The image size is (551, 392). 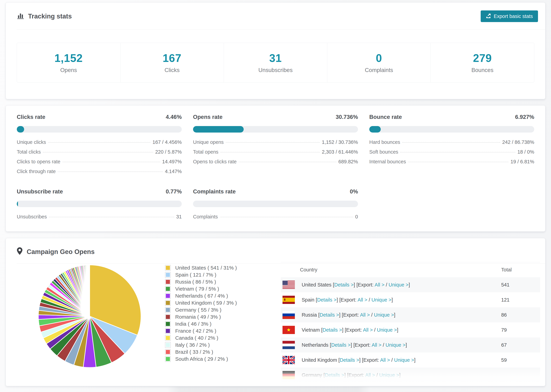 What do you see at coordinates (341, 345) in the screenshot?
I see `details-link-netherlands: Details >` at bounding box center [341, 345].